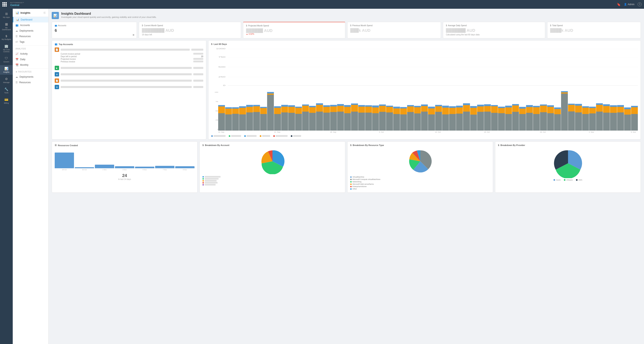 The height and width of the screenshot is (344, 644). Describe the element at coordinates (109, 15) in the screenshot. I see `page-header-text: Insights Dashboard Investigate your clou…` at that location.